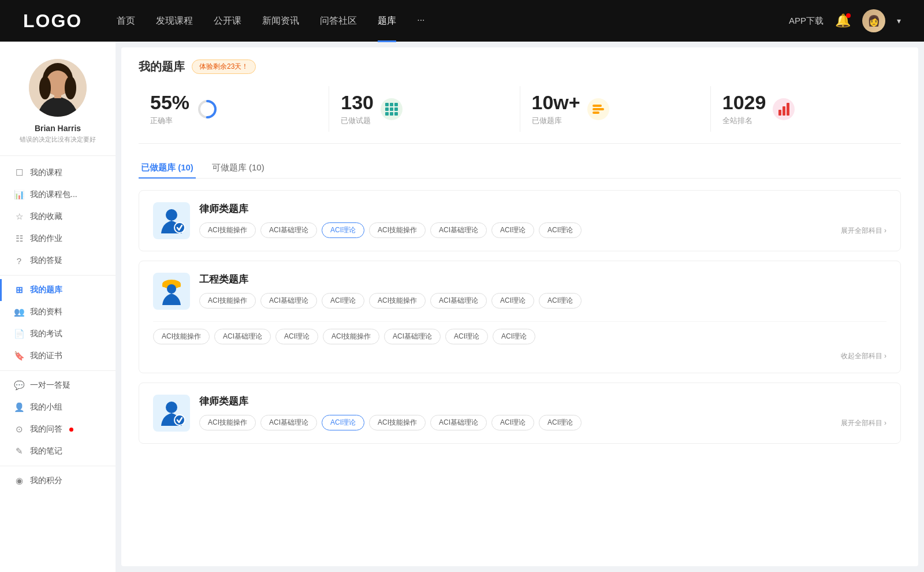 The width and height of the screenshot is (924, 572). What do you see at coordinates (543, 291) in the screenshot?
I see `bank-card-2-body: 工程类题库 ACI技能操作 ACI基础理论 ACI理论 ACI技能操作 ACI基…` at bounding box center [543, 291].